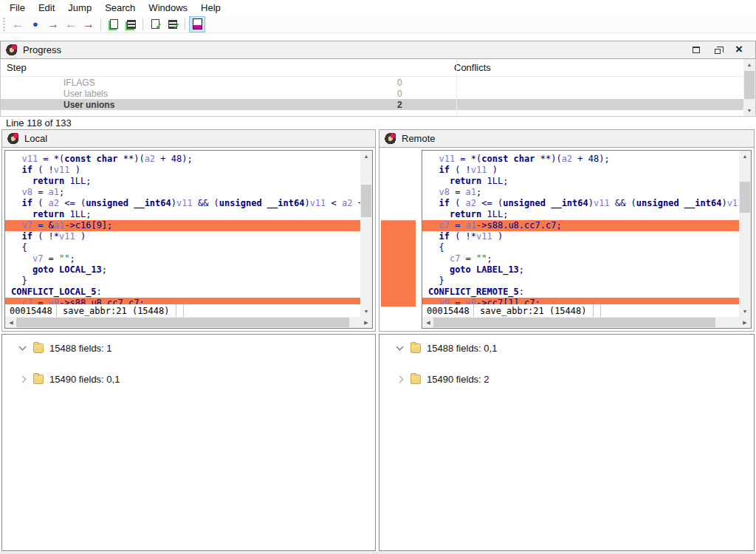  Describe the element at coordinates (71, 24) in the screenshot. I see `toolbar-button-prev-diff` at that location.